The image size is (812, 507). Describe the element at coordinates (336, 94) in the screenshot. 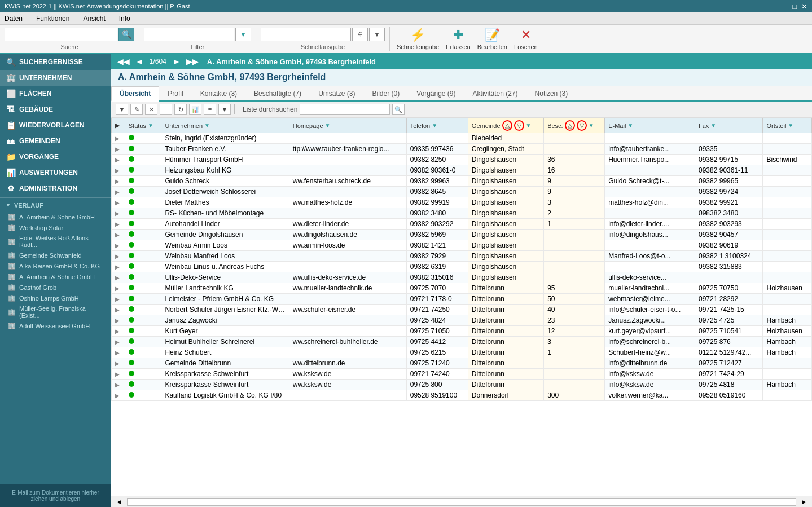

I see `tab-umsaetze: Umsätze (3)` at that location.